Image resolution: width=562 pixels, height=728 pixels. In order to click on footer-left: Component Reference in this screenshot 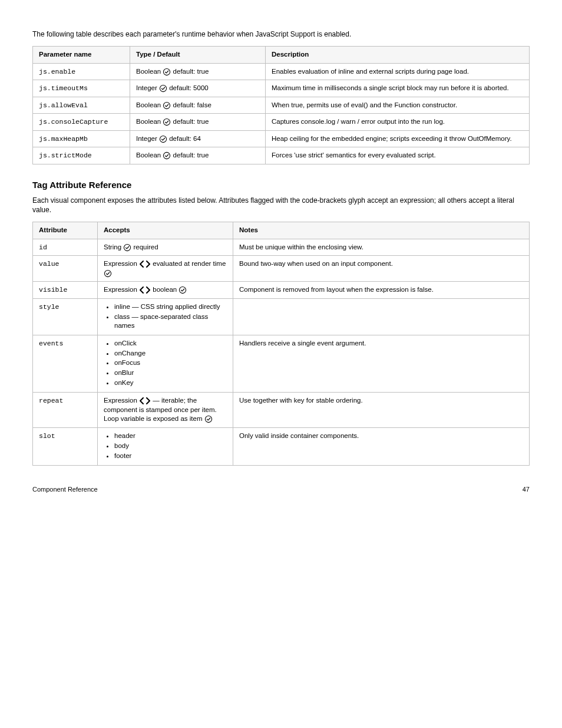, I will do `click(65, 489)`.